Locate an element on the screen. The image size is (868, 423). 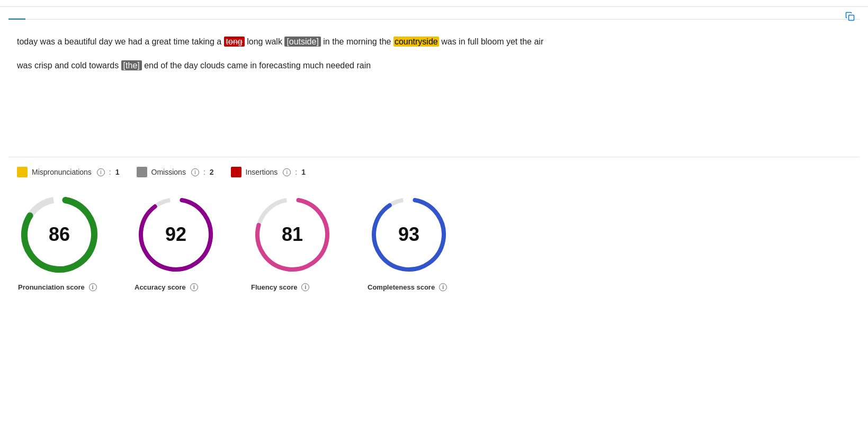
score-info-icon-2: i is located at coordinates (305, 287).